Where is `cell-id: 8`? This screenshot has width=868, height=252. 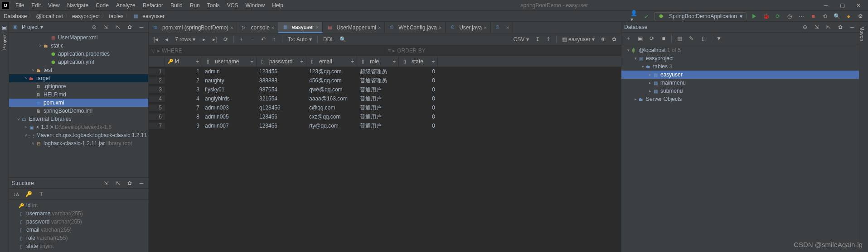 cell-id: 8 is located at coordinates (184, 117).